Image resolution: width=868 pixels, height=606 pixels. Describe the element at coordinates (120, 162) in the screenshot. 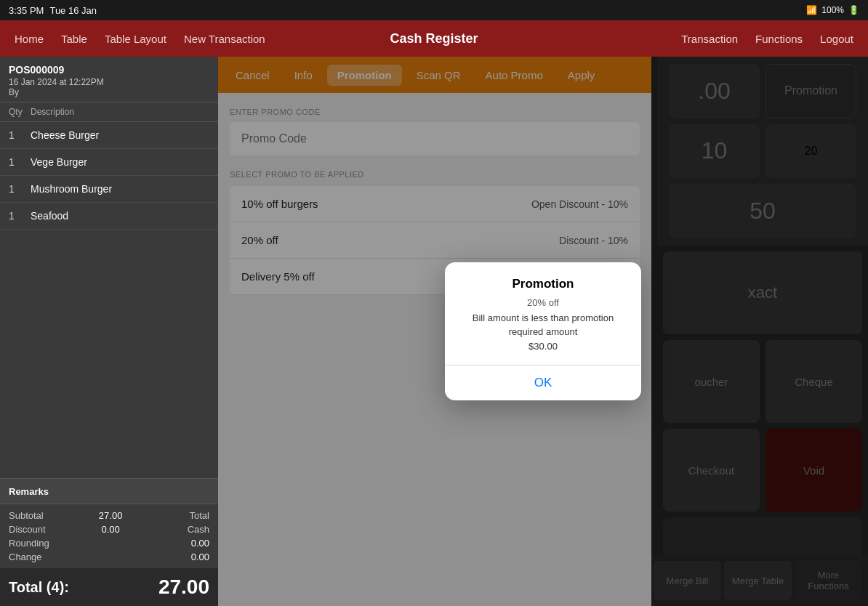

I see `item-name: Vege Burger` at that location.